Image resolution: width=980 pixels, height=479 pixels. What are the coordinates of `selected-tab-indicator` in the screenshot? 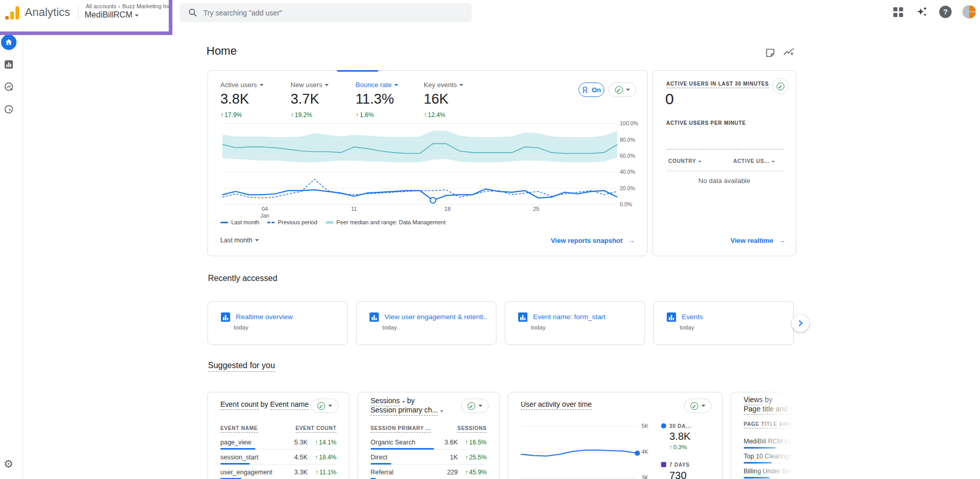 It's located at (358, 71).